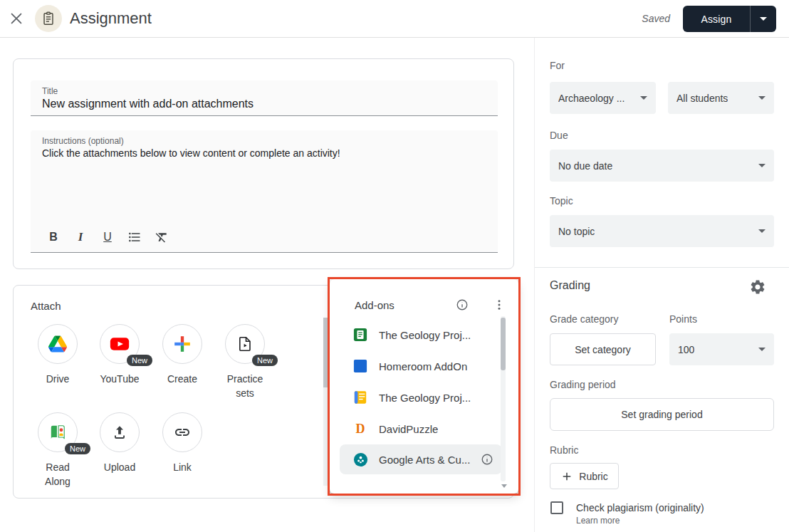 The height and width of the screenshot is (532, 789). I want to click on set-grading-period-label: Set grading period, so click(662, 414).